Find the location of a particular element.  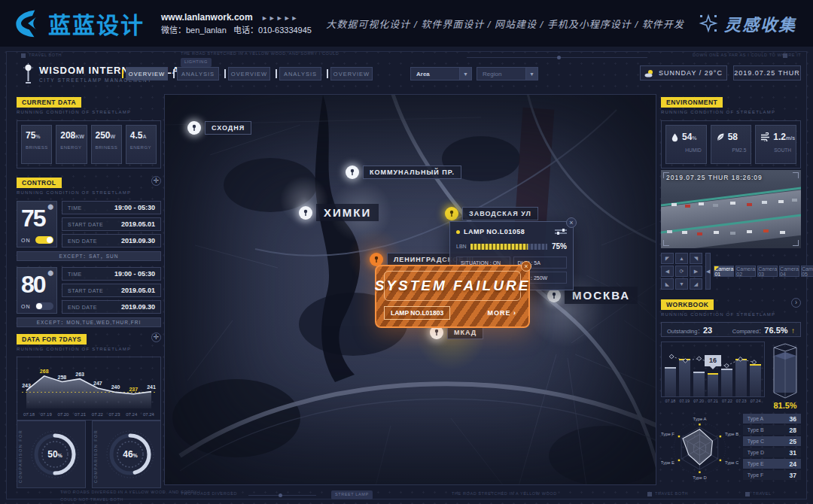

lamp-id: LAMP NO.L01058 is located at coordinates (509, 232).